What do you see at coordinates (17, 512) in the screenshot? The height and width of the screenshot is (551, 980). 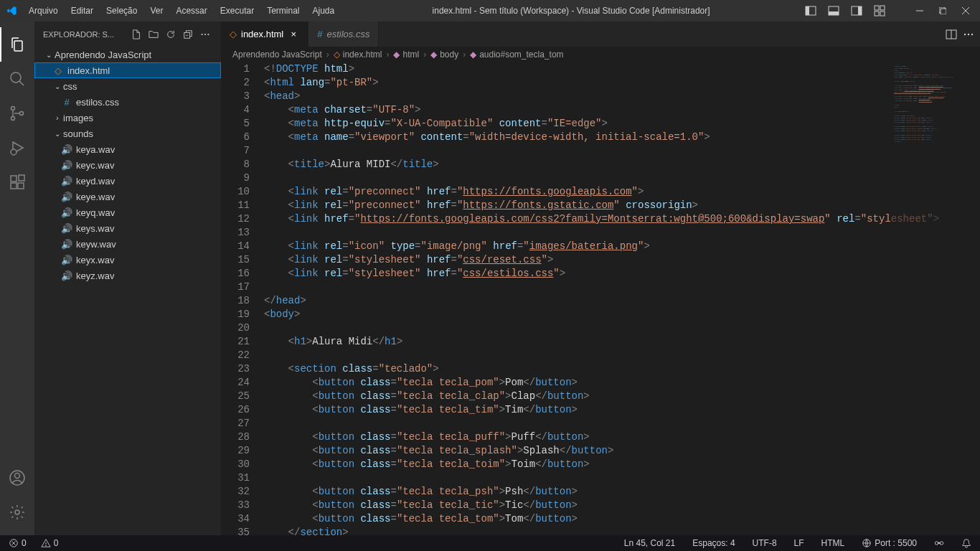 I see `activity-settings` at bounding box center [17, 512].